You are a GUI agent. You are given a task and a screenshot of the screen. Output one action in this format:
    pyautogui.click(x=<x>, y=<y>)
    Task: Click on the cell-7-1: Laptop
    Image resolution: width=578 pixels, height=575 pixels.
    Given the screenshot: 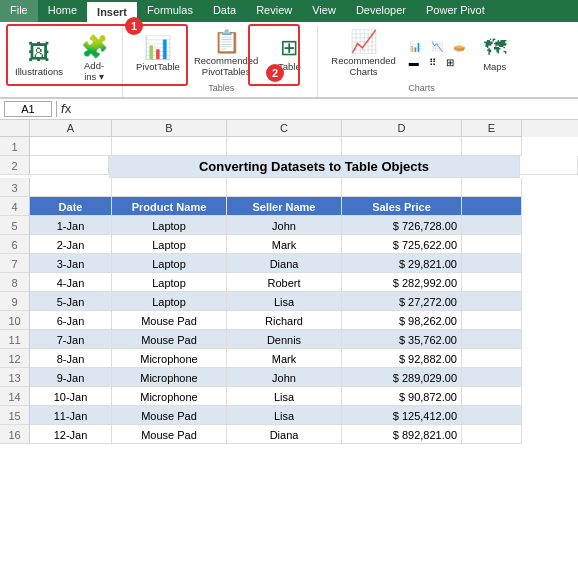 What is the action you would take?
    pyautogui.click(x=170, y=264)
    